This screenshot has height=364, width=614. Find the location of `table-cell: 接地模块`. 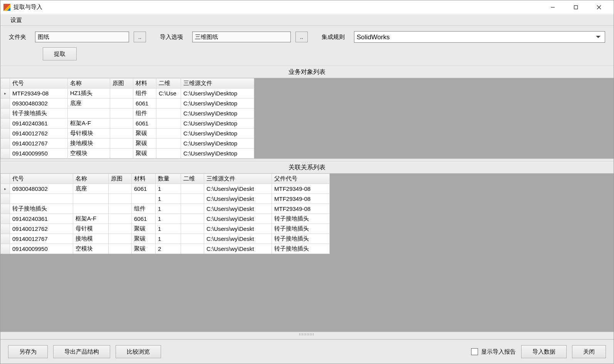

table-cell: 接地模块 is located at coordinates (89, 144).